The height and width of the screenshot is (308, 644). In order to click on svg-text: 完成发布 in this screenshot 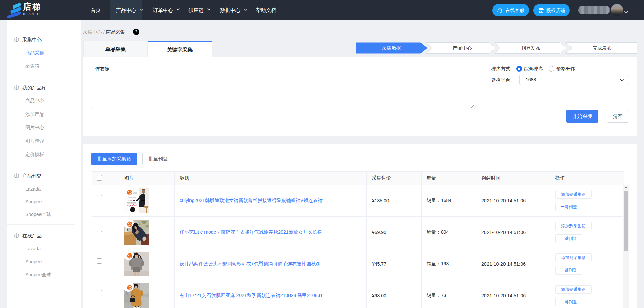, I will do `click(602, 48)`.